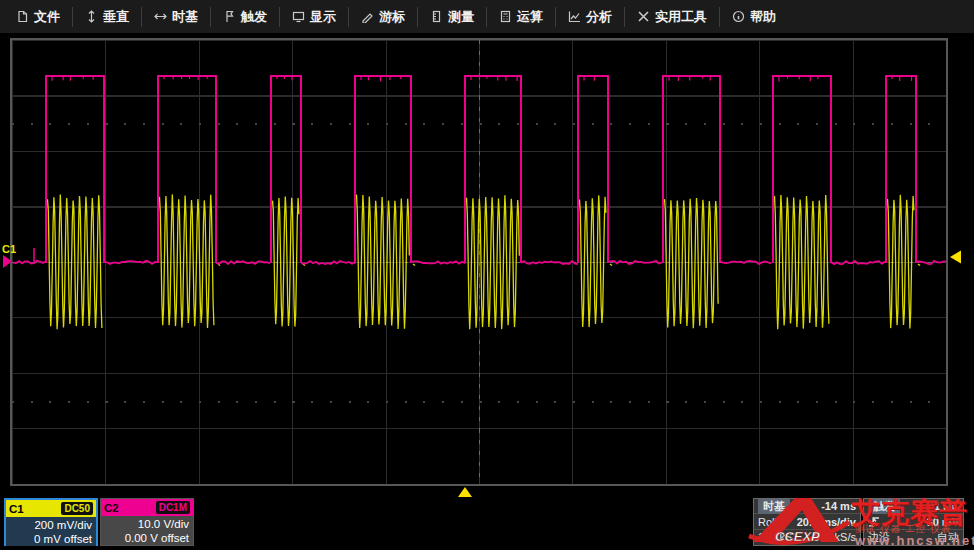 This screenshot has height=550, width=974. I want to click on channel2-scale: 10.0 V/div, so click(145, 524).